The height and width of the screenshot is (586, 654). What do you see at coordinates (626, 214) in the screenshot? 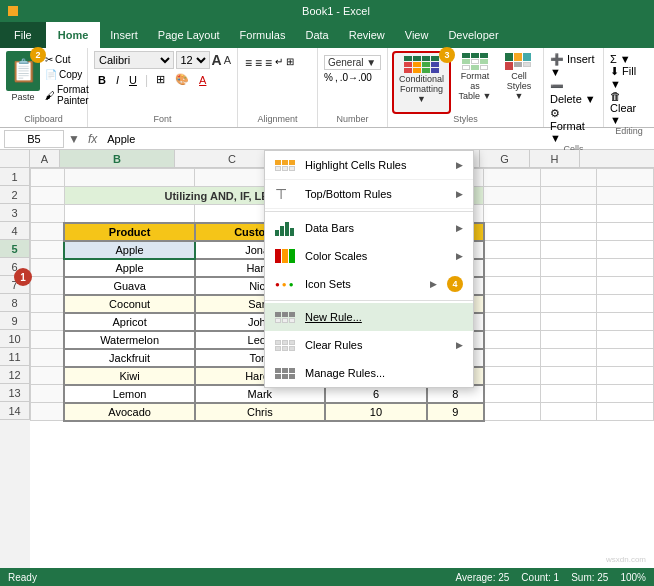
I see `cell-h3` at bounding box center [626, 214].